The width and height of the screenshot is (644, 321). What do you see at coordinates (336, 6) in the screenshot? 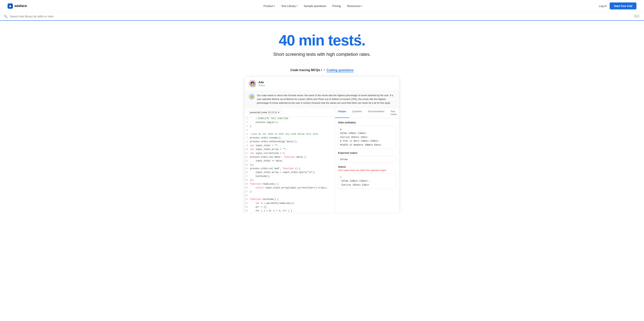
I see `nav-pricing: Pricing` at bounding box center [336, 6].